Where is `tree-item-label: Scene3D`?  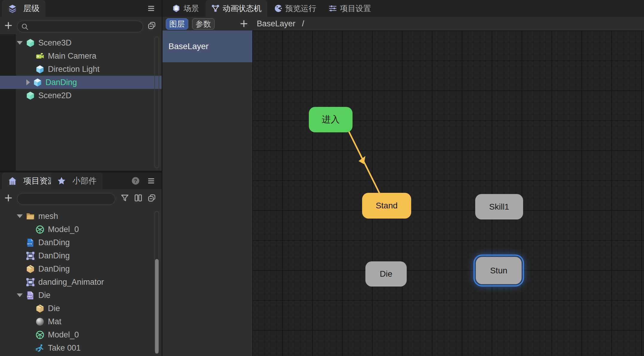 tree-item-label: Scene3D is located at coordinates (55, 43).